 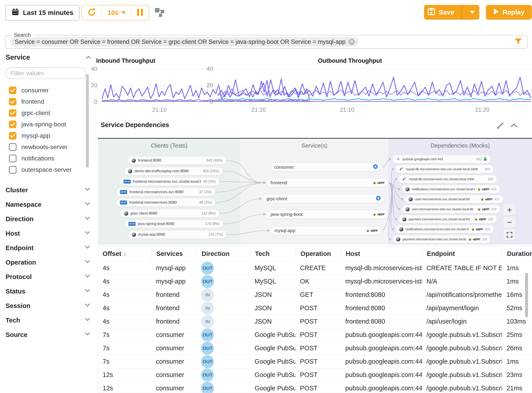 I want to click on sidebar-section-namespace: Namespace, so click(x=47, y=205).